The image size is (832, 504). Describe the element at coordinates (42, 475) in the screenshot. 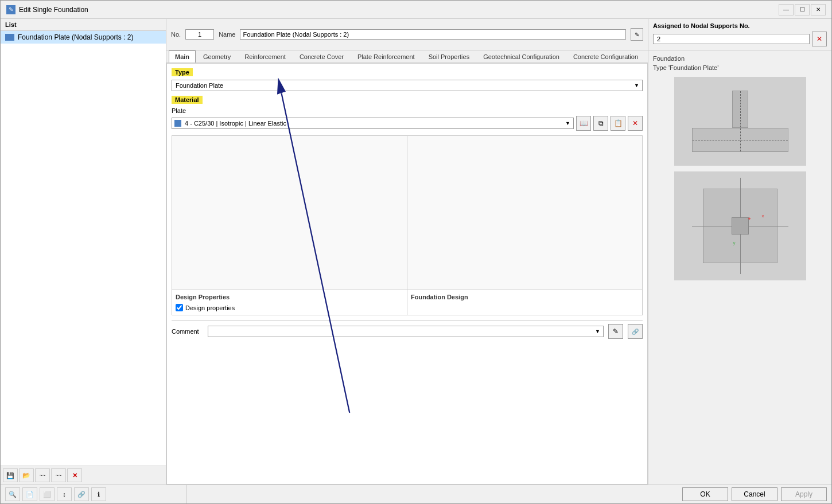

I see `tool3-btn: ~~` at that location.